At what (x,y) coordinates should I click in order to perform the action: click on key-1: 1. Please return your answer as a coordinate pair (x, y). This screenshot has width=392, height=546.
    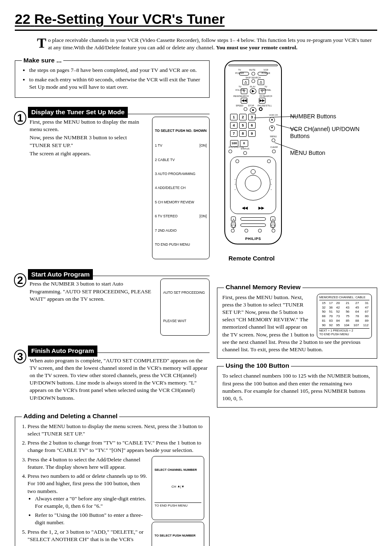
    Looking at the image, I should click on (234, 117).